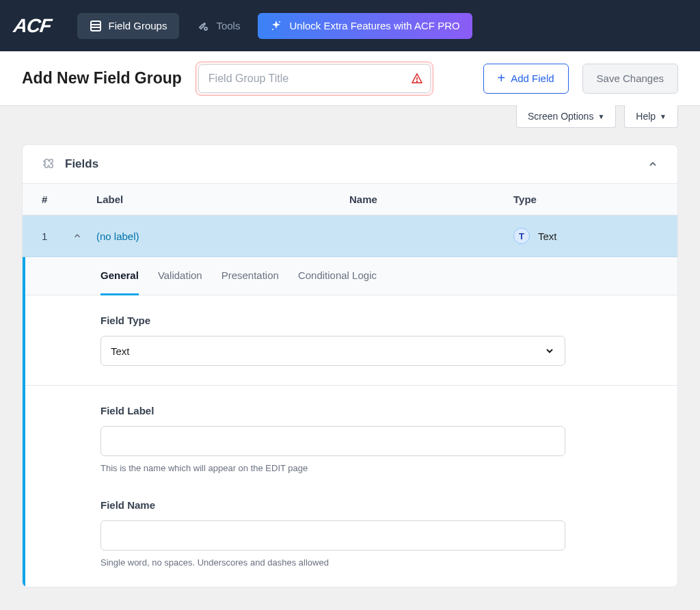  What do you see at coordinates (129, 26) in the screenshot?
I see `nav-field-groups: Field Groups` at bounding box center [129, 26].